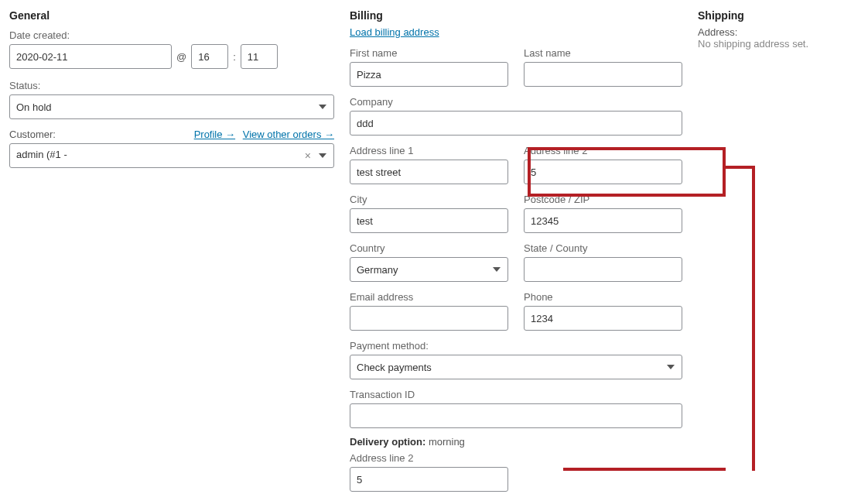  Describe the element at coordinates (516, 345) in the screenshot. I see `payment-method-label: Payment method:` at that location.